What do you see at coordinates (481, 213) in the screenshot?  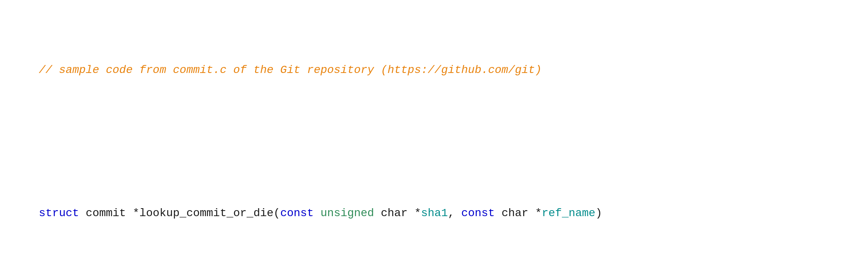 I see `const-keyword-2: const` at bounding box center [481, 213].